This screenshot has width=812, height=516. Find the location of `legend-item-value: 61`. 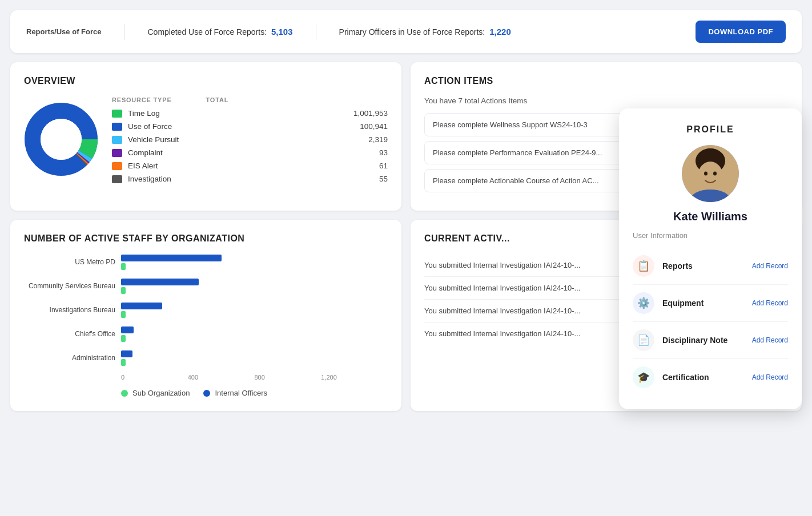

legend-item-value: 61 is located at coordinates (368, 166).